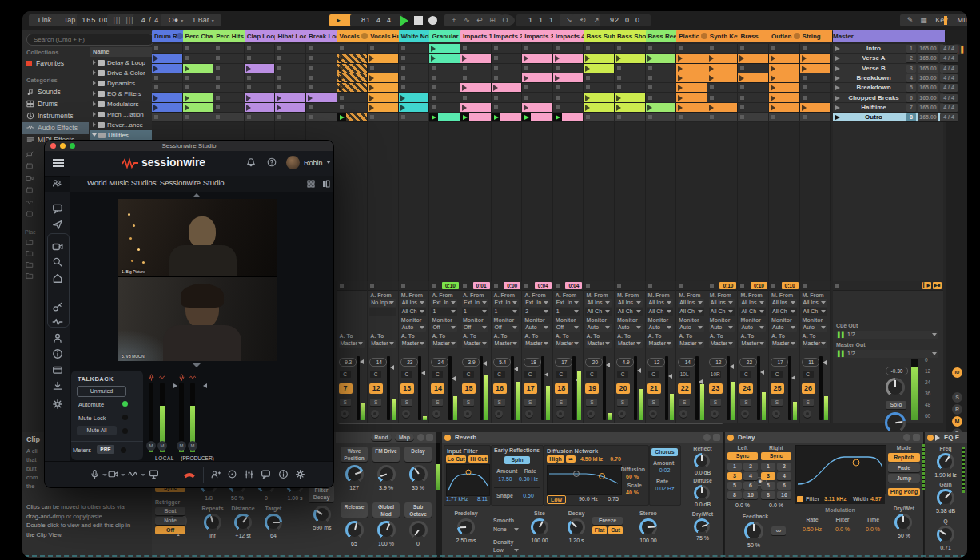  Describe the element at coordinates (838, 117) in the screenshot. I see `scene-play-icon` at that location.